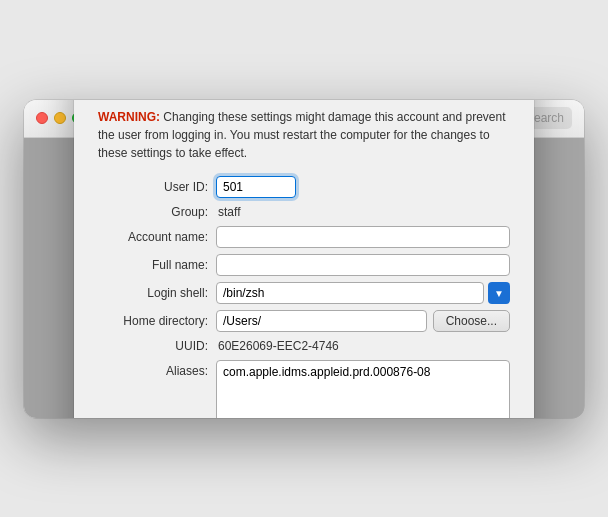 The height and width of the screenshot is (517, 608). What do you see at coordinates (304, 135) in the screenshot?
I see `warning-box: WARNING: Changing these settings might d…` at bounding box center [304, 135].